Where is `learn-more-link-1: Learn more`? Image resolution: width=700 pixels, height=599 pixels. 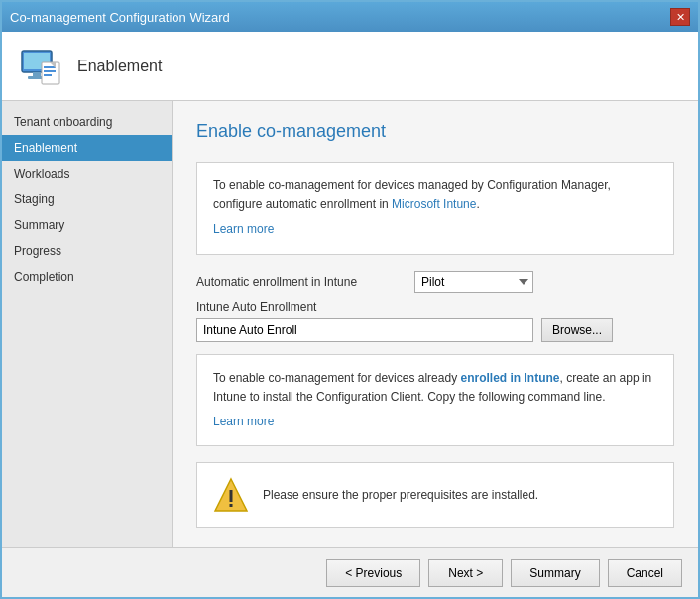
learn-more-link-1: Learn more is located at coordinates (435, 230).